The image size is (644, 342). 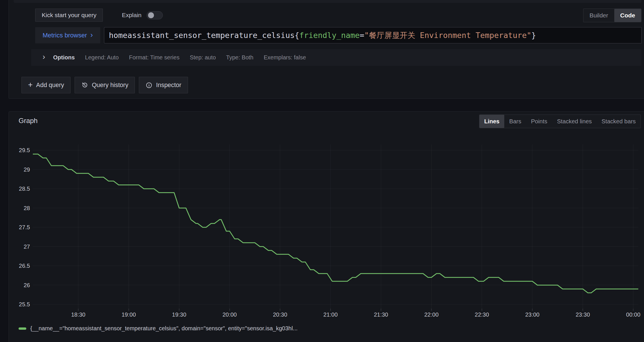 I want to click on view-mode-stacked-lines: Stacked lines, so click(x=574, y=121).